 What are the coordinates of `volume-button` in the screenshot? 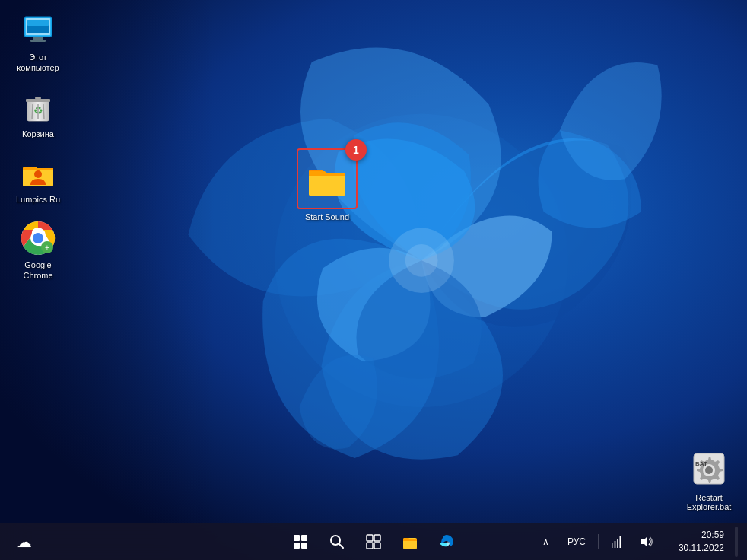 It's located at (647, 542).